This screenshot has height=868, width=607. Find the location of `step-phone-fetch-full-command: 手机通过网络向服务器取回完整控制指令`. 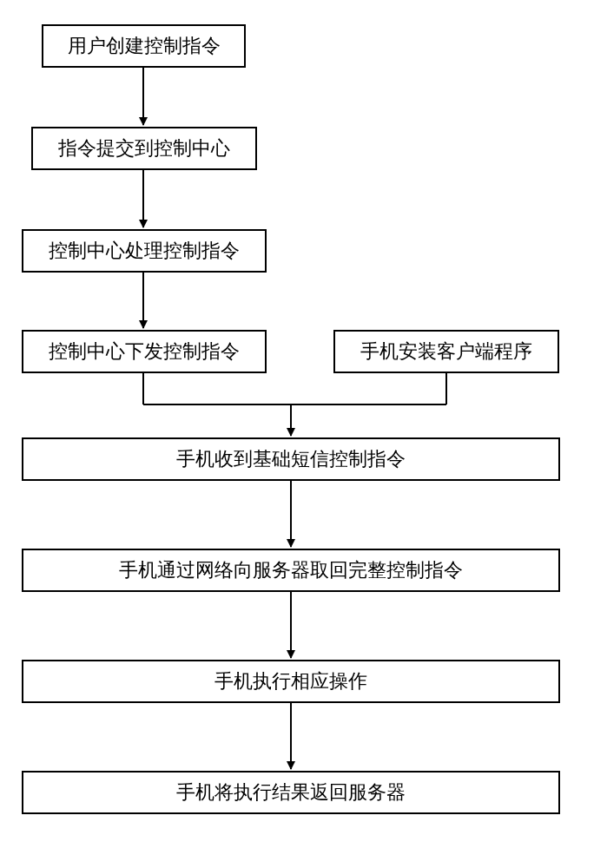

step-phone-fetch-full-command: 手机通过网络向服务器取回完整控制指令 is located at coordinates (291, 570).